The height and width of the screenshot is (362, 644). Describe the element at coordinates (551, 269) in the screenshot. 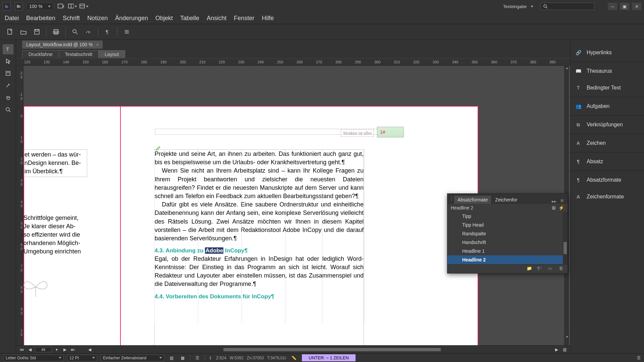

I see `new-icon: ▭` at that location.